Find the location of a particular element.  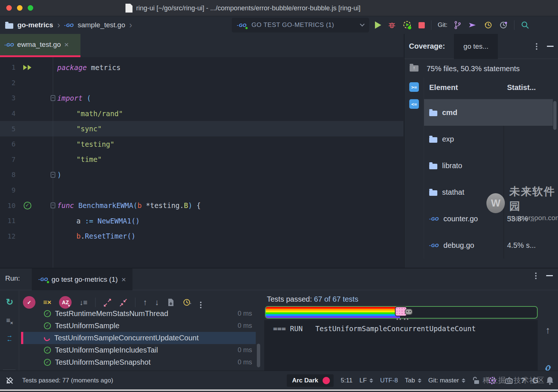

rerun-tests-icon: ↻ is located at coordinates (10, 302).